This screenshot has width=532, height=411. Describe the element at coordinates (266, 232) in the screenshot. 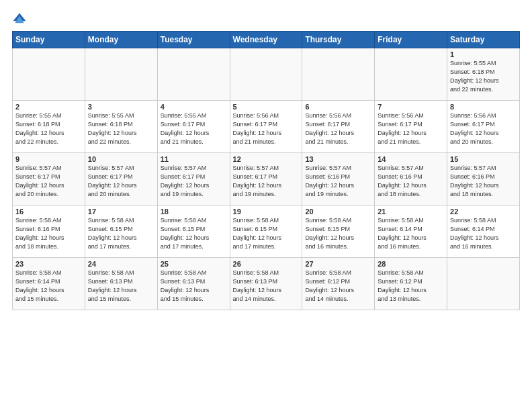

I see `week-row-4: 16Sunrise: 5:58 AM Sunset: 6:16 PM Dayli…` at that location.